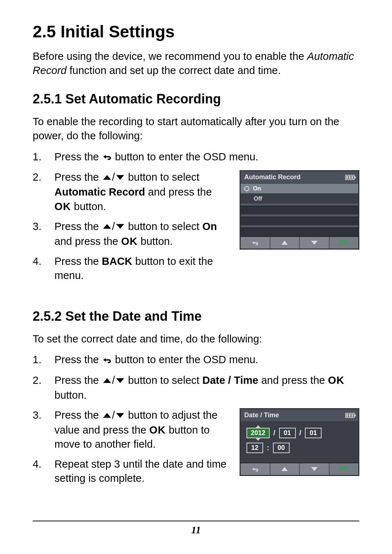 This screenshot has width=392, height=554. What do you see at coordinates (196, 63) in the screenshot?
I see `intro-paragraph: Before using the device, we recommend yo…` at bounding box center [196, 63].